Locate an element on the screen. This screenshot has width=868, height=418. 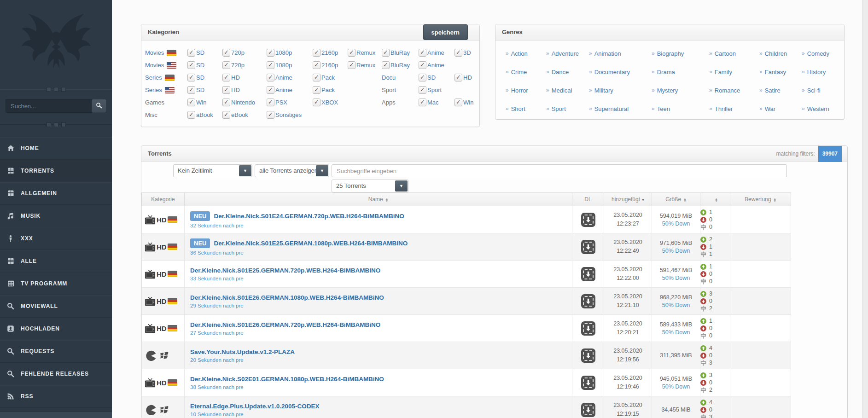
movies-de-anime-checkbox: ✓Anime is located at coordinates (437, 52).